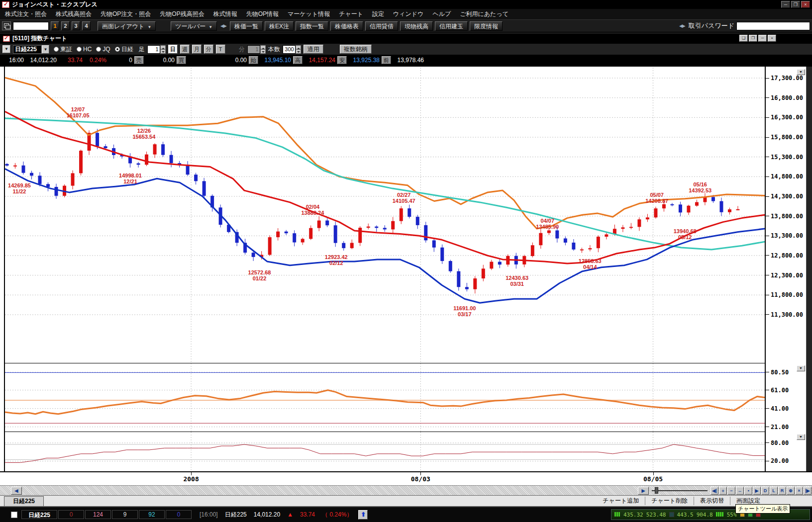 Image resolution: width=812 pixels, height=522 pixels. I want to click on apply-button: 適用, so click(313, 49).